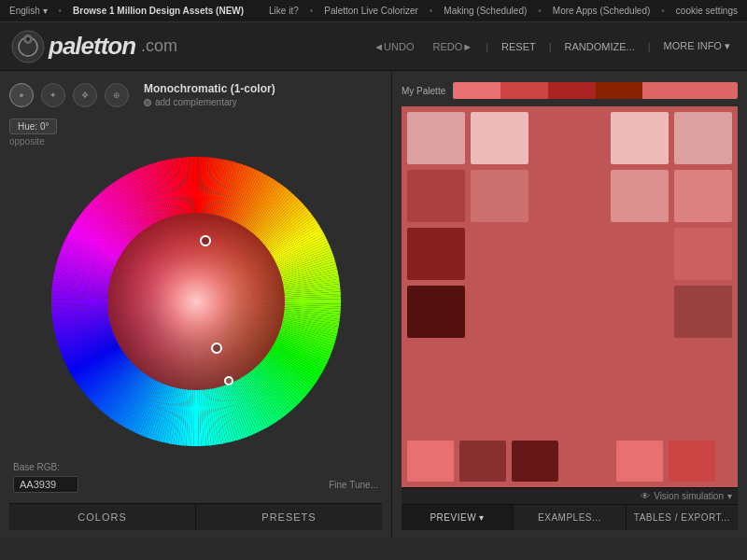 The height and width of the screenshot is (560, 747). What do you see at coordinates (34, 127) in the screenshot?
I see `hue-button: Hue: 0°` at bounding box center [34, 127].